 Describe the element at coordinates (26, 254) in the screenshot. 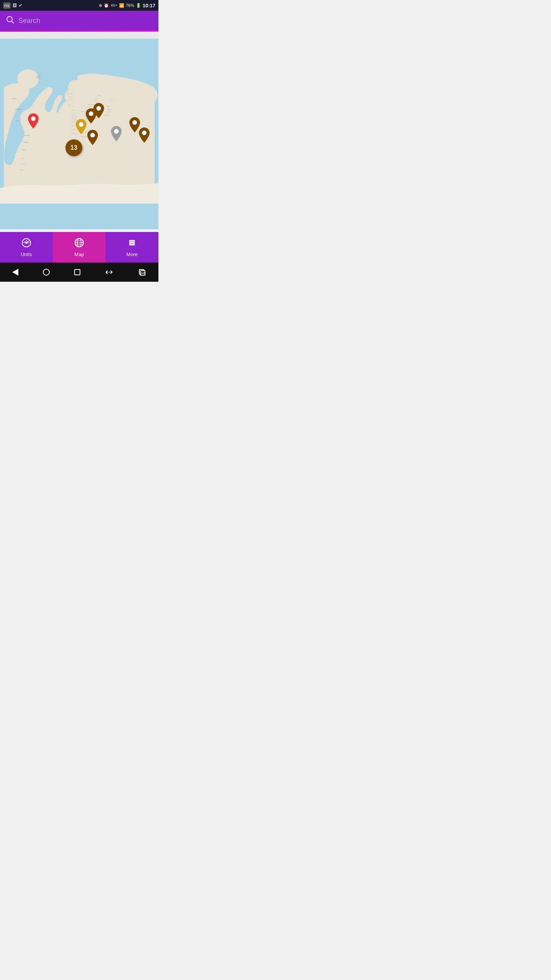

I see `nav-units-label: Units` at that location.